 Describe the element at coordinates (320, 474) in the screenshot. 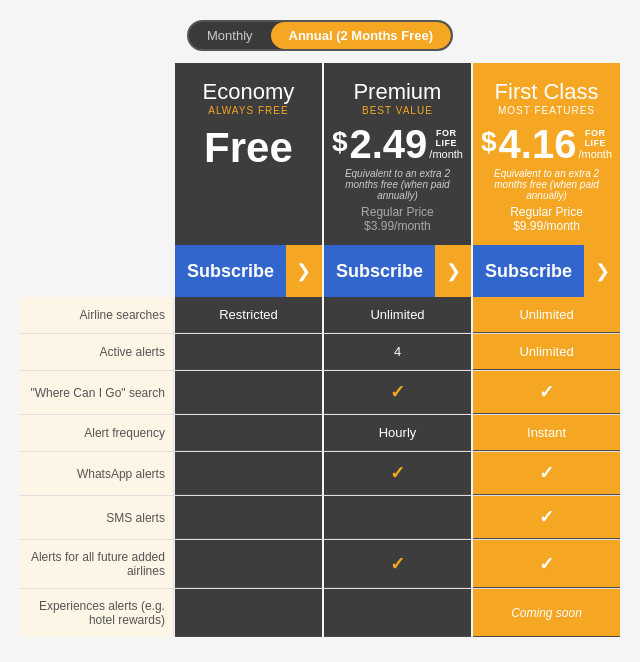

I see `feature-row-whatsapp-alerts: WhatsApp alerts ✓ ✓` at that location.